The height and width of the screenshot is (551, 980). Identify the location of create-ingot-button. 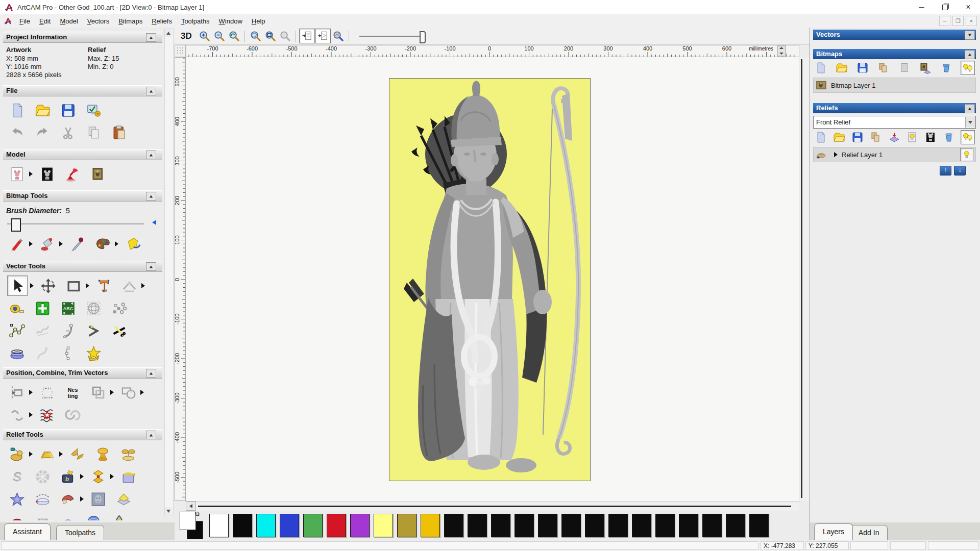
(47, 454).